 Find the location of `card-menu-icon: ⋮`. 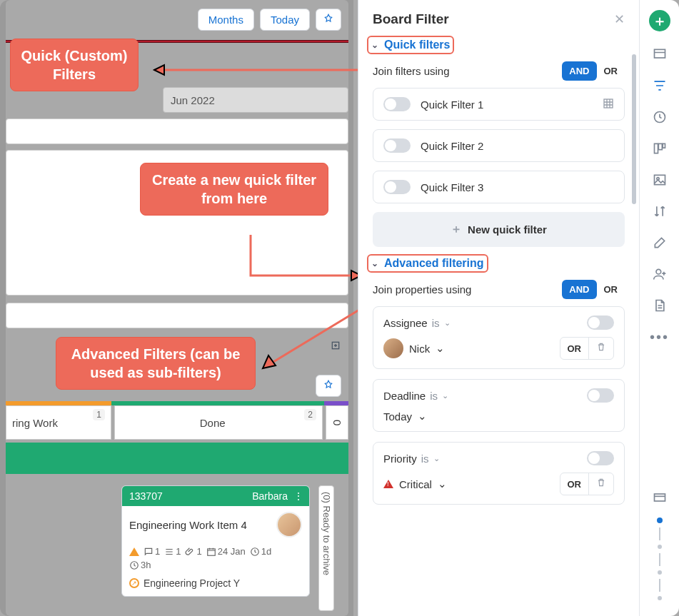

card-menu-icon: ⋮ is located at coordinates (298, 496).